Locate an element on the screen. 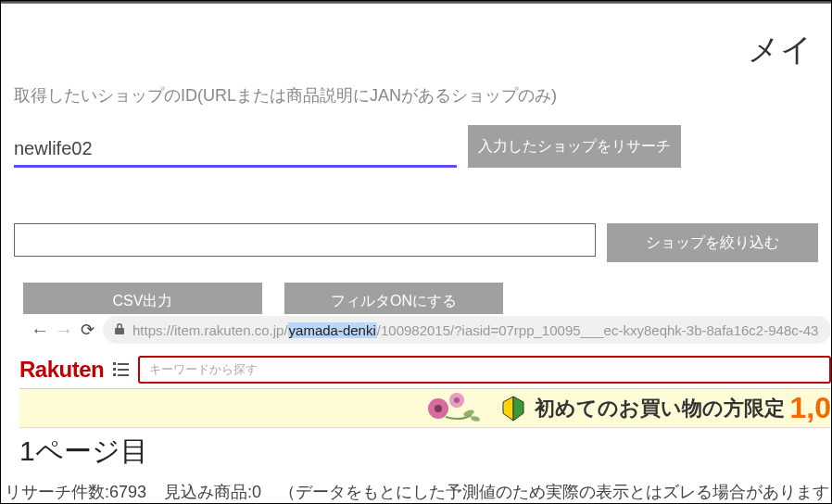  mikomi-value: 0 is located at coordinates (257, 492).